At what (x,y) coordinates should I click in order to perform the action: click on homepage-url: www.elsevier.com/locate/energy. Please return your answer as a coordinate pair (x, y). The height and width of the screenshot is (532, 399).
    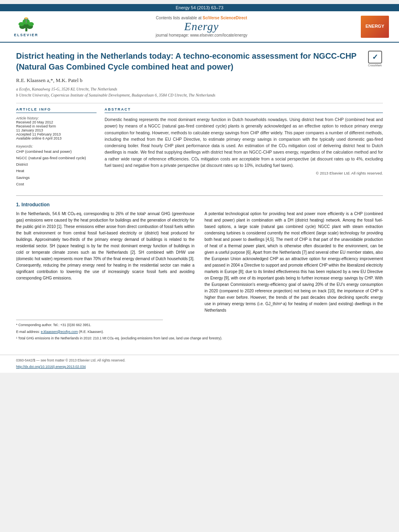
    Looking at the image, I should click on (219, 35).